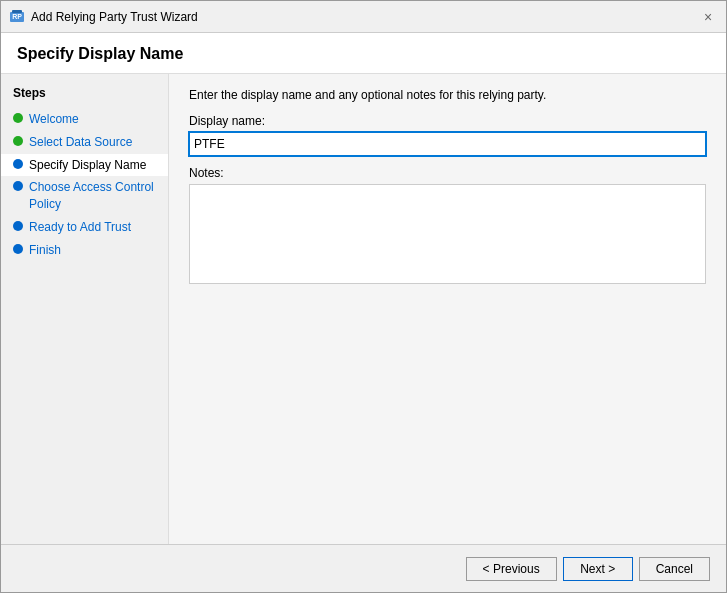  I want to click on sidebar-item-specify-display-name: Specify Display Name, so click(84, 166).